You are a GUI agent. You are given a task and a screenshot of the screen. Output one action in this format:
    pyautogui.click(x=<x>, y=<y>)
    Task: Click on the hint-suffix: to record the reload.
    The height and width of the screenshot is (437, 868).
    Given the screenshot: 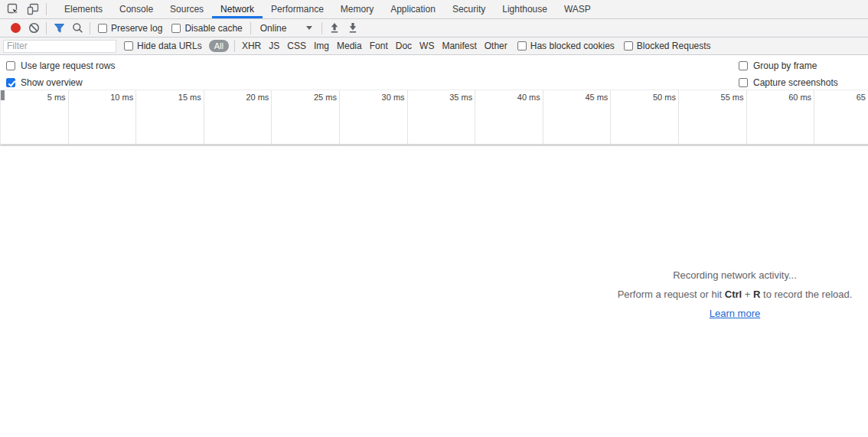 What is the action you would take?
    pyautogui.click(x=806, y=294)
    